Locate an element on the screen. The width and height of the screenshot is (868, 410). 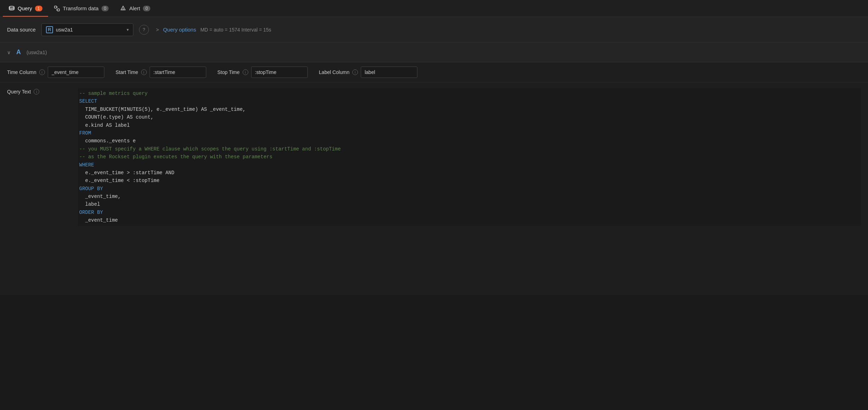
start-time-input is located at coordinates (178, 72).